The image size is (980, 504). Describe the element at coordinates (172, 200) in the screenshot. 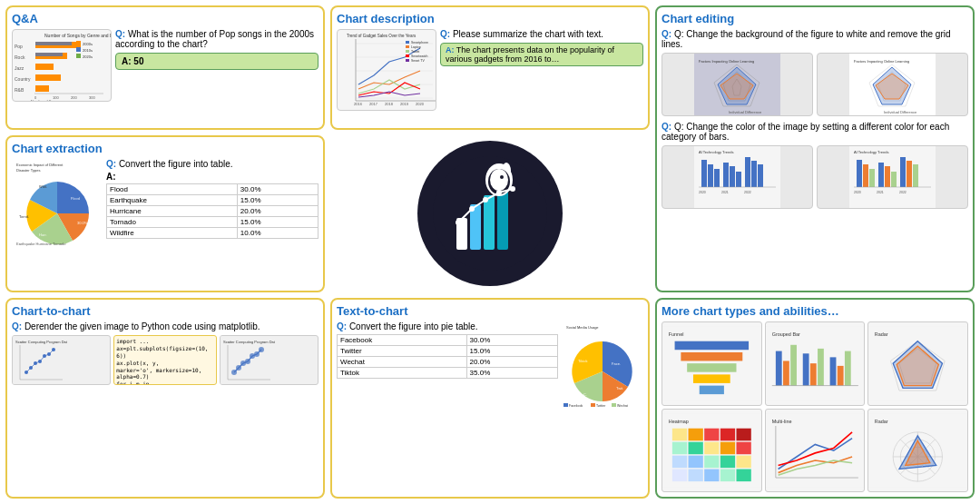

I see `category-cell: Earthquake` at that location.